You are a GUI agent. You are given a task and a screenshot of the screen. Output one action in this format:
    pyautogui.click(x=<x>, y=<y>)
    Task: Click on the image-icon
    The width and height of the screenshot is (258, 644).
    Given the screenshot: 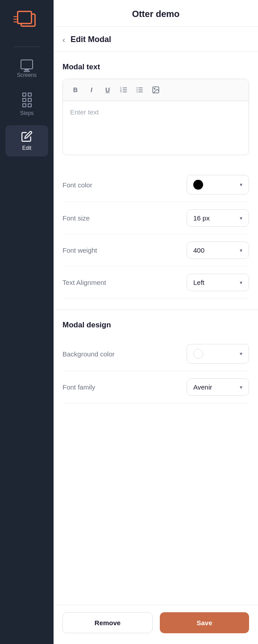 What is the action you would take?
    pyautogui.click(x=156, y=90)
    